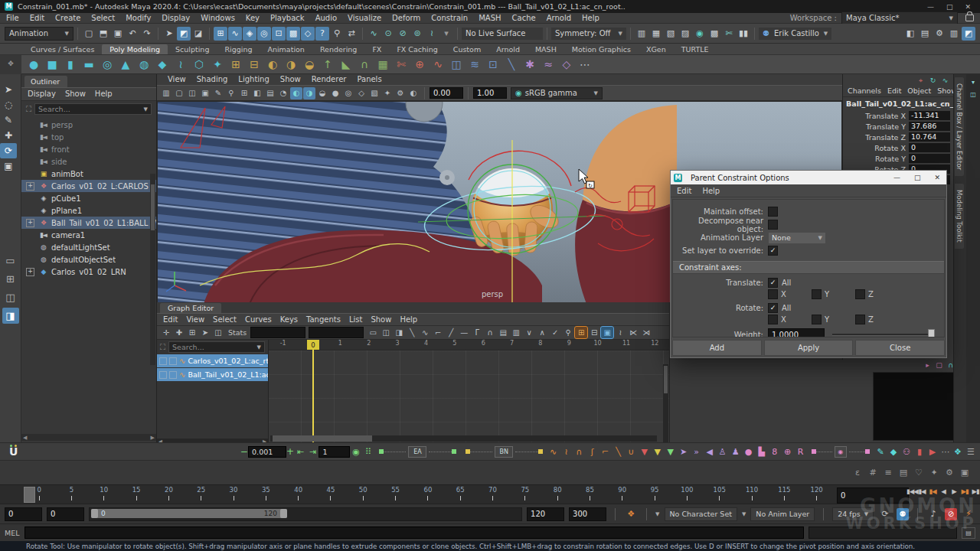 The height and width of the screenshot is (551, 980). I want to click on shadows-icon: ●, so click(335, 93).